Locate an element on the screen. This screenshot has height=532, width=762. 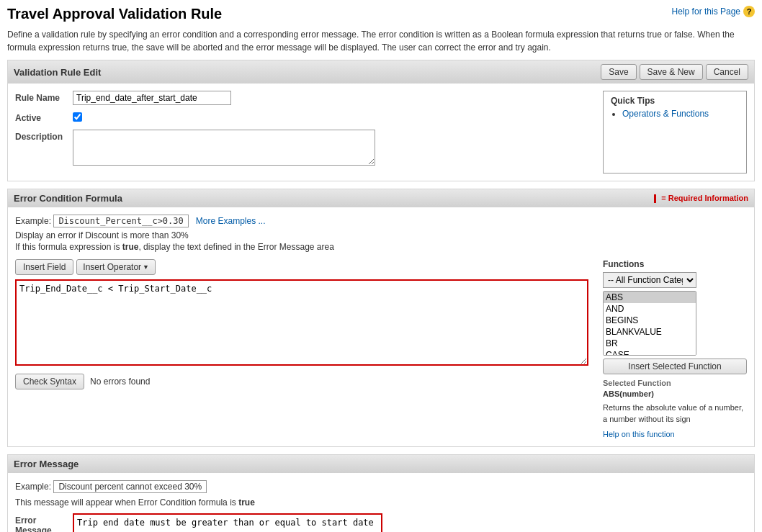
insert-field-button: Insert Field is located at coordinates (45, 267).